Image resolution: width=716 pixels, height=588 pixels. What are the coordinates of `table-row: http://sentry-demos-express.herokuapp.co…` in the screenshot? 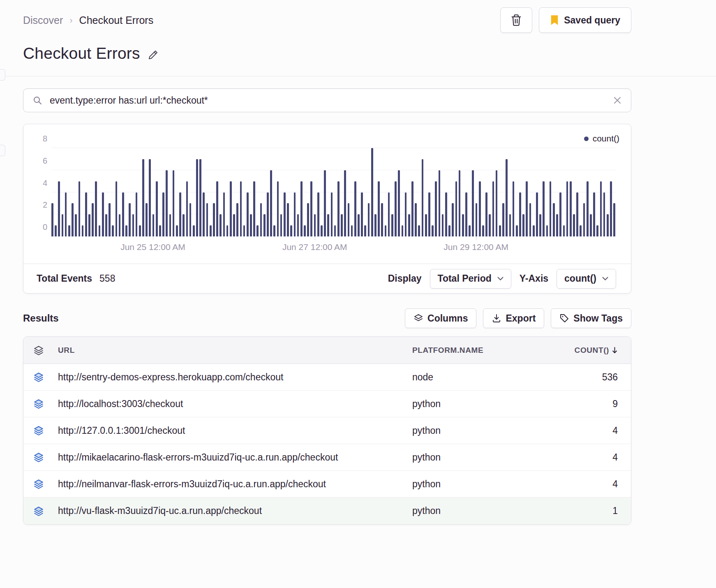 It's located at (327, 377).